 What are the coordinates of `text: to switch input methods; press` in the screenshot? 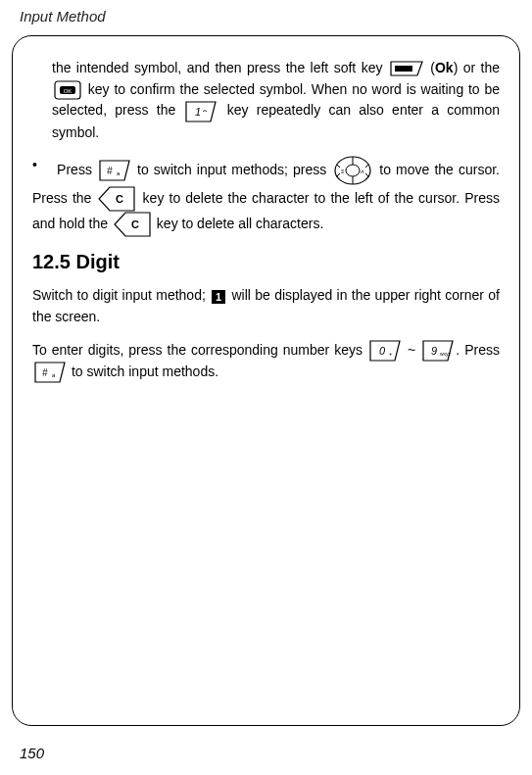 It's located at (234, 170).